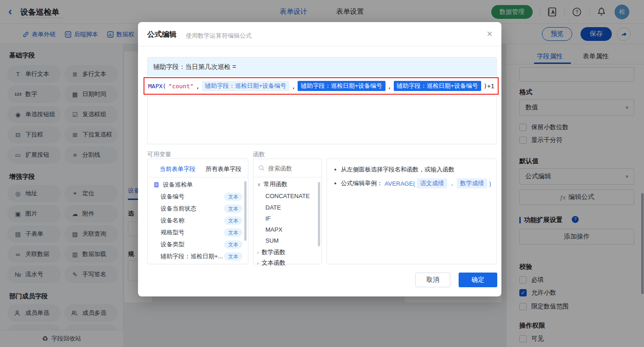 The height and width of the screenshot is (347, 644). I want to click on variable-name: 设备当前状态, so click(192, 209).